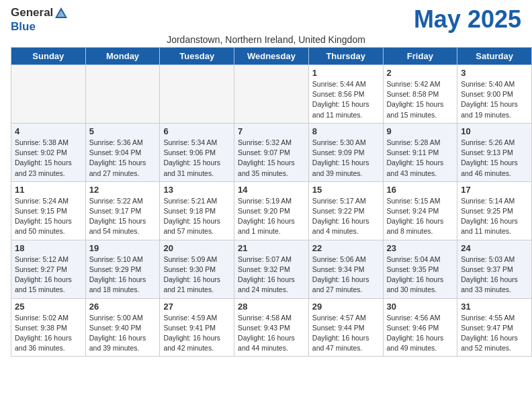 This screenshot has height=411, width=532. Describe the element at coordinates (271, 248) in the screenshot. I see `day-number: 21` at that location.